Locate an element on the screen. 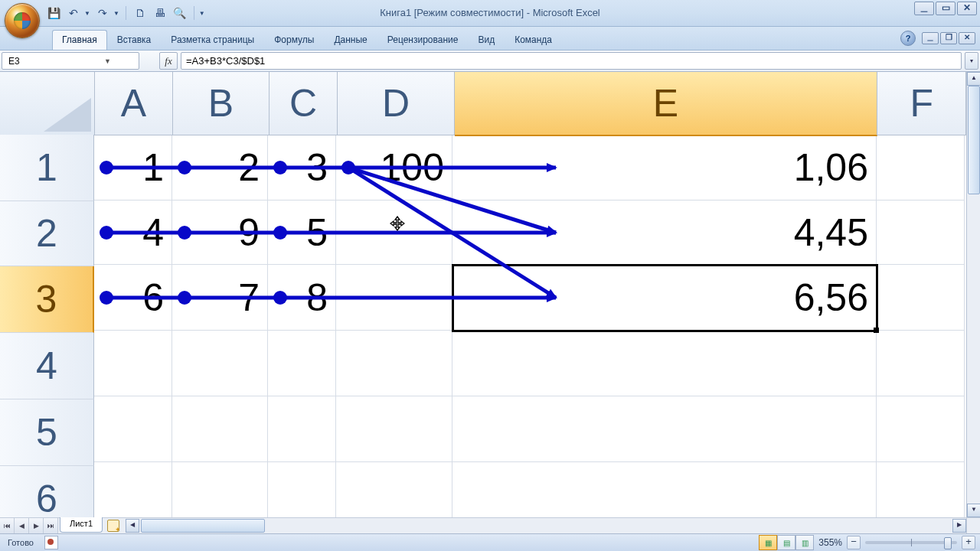 The height and width of the screenshot is (551, 980). column-header-A: A is located at coordinates (135, 104).